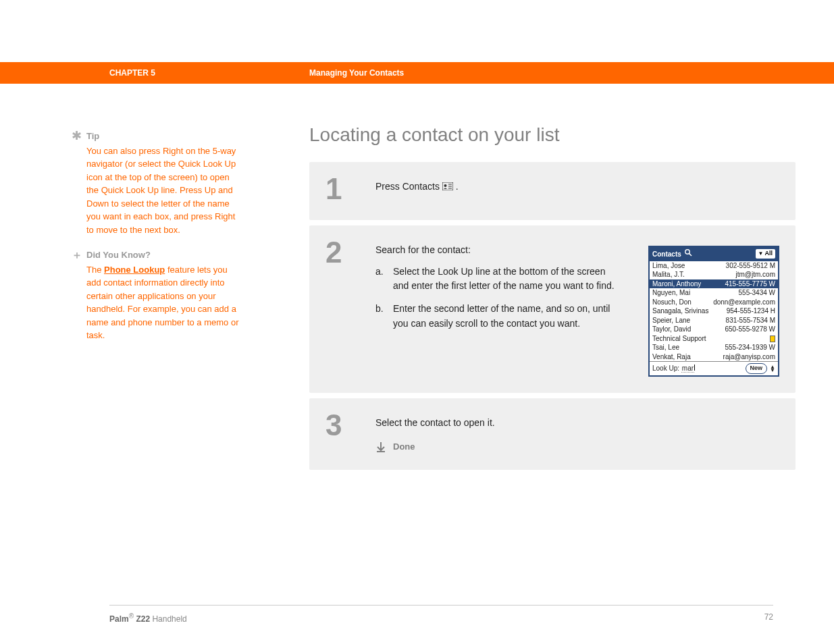 This screenshot has width=834, height=644. What do you see at coordinates (341, 189) in the screenshot?
I see `step-number: 1` at bounding box center [341, 189].